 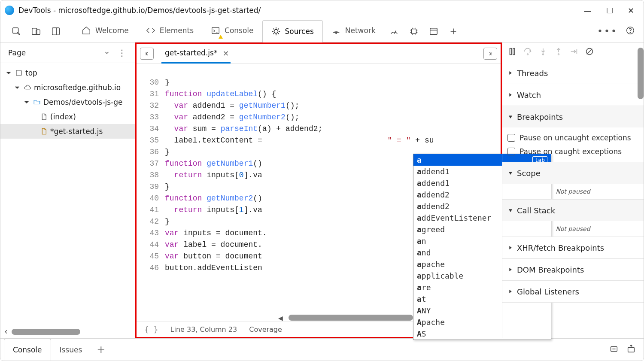 What do you see at coordinates (170, 31) in the screenshot?
I see `tab-elements: Elements` at bounding box center [170, 31].